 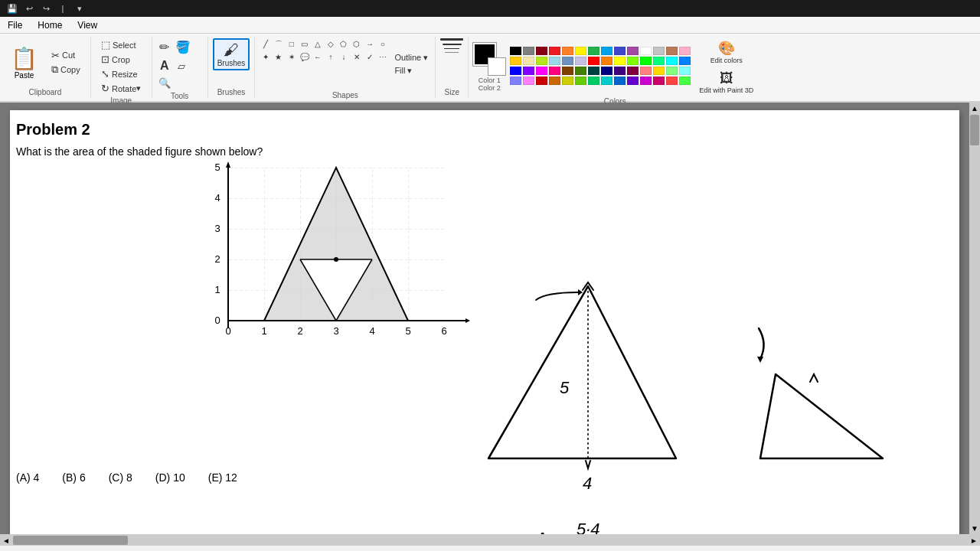 I want to click on scroll-down-button: ▼, so click(x=975, y=528).